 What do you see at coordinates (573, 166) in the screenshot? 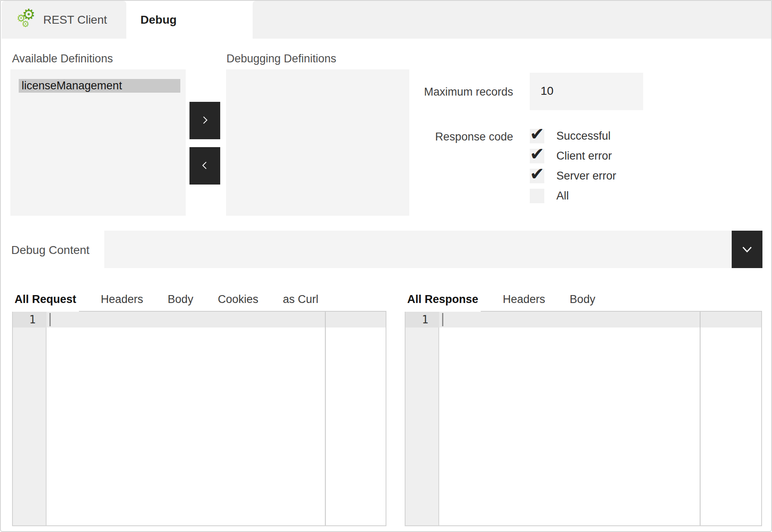
I see `response-code-options: ✔ Successful ✔ Client error ✔ Server err…` at bounding box center [573, 166].